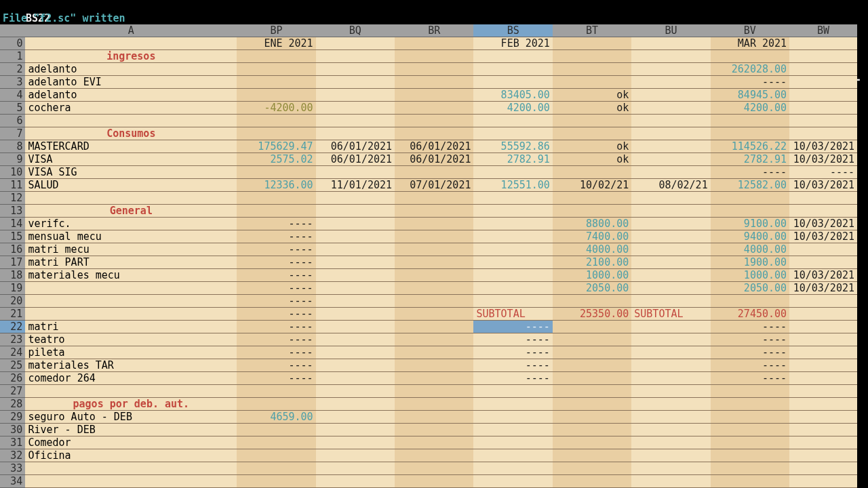 The image size is (868, 488). I want to click on cell-BS29, so click(513, 418).